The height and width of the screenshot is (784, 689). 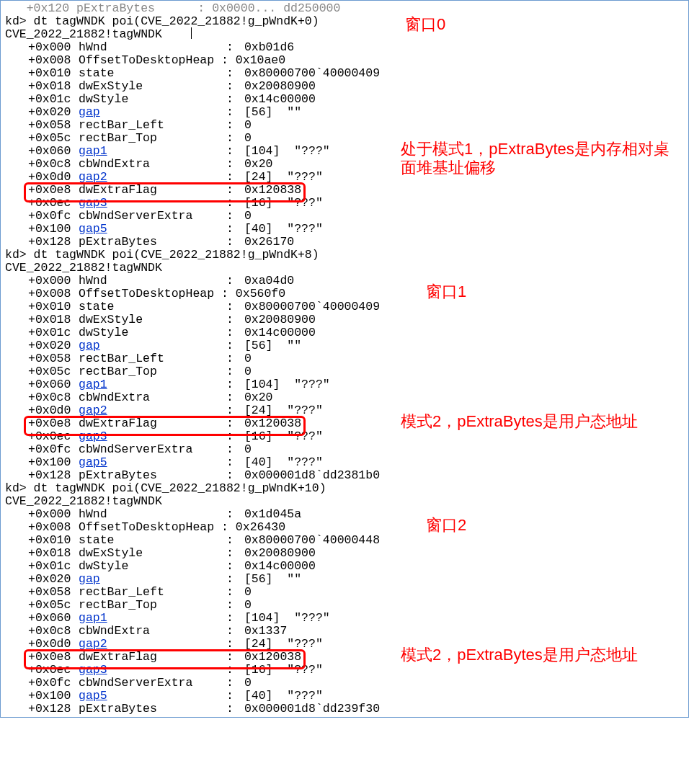 What do you see at coordinates (53, 242) in the screenshot?
I see `field-offset: +0x128` at bounding box center [53, 242].